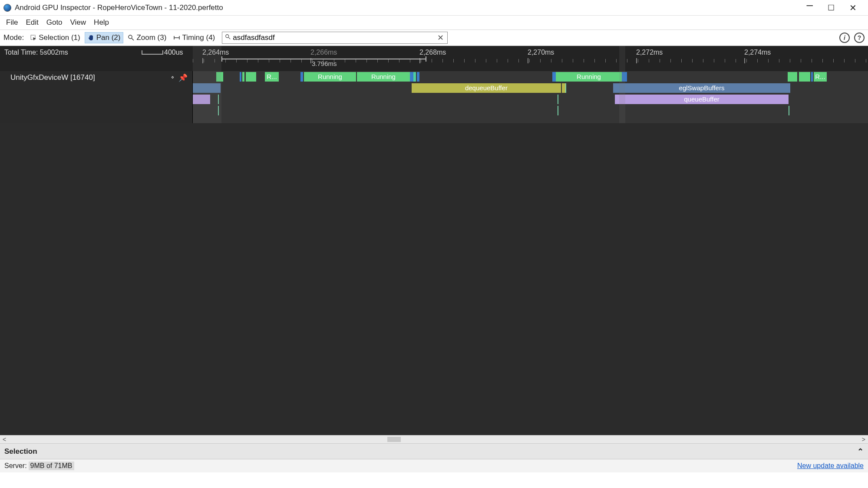 The image size is (868, 488). Describe the element at coordinates (853, 8) in the screenshot. I see `close-button: ✕` at that location.